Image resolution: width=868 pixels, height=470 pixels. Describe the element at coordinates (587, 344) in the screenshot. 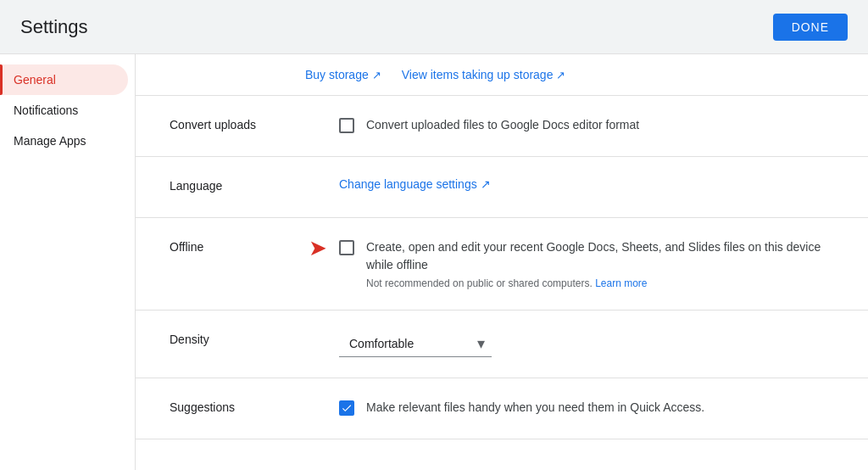

I see `density-control: Comfortable ▾` at that location.